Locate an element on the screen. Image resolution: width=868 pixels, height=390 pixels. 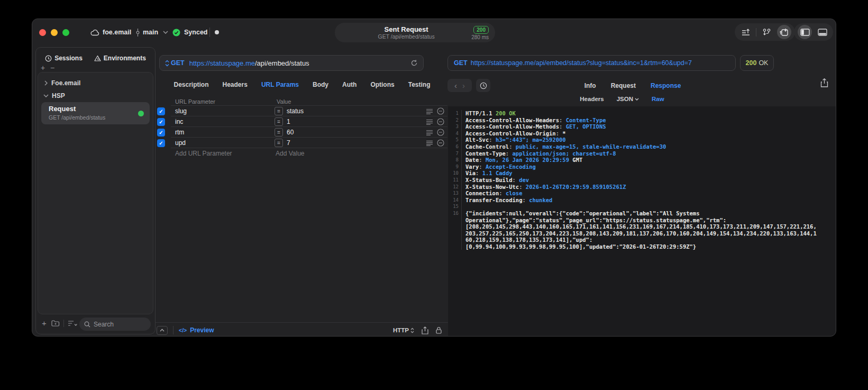
remove-session-button: − is located at coordinates (52, 68).